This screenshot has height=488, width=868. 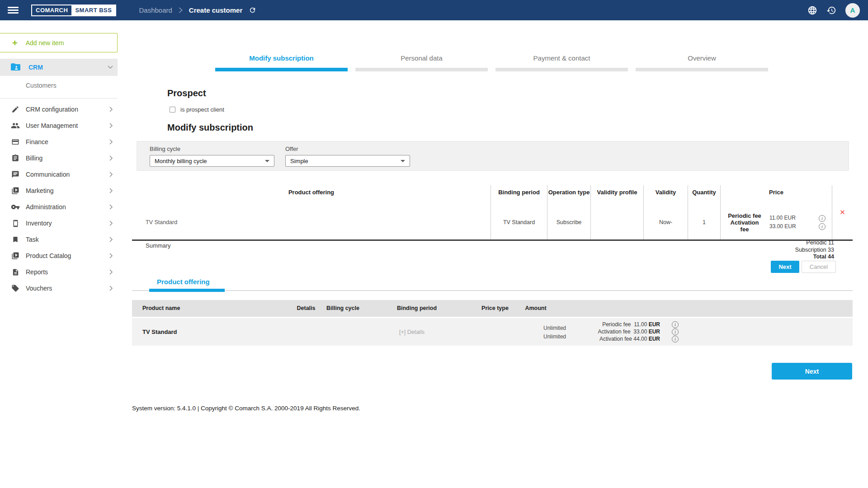 I want to click on tab-overview: Overview, so click(x=702, y=63).